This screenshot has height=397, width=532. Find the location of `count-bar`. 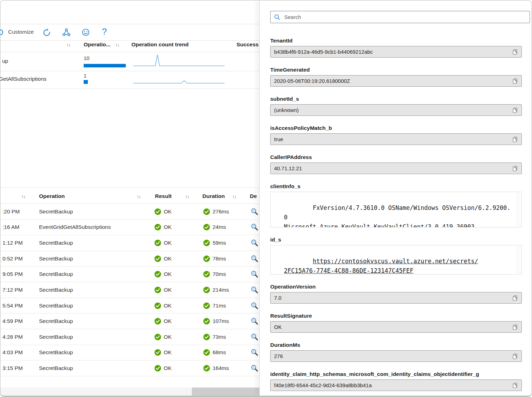

count-bar is located at coordinates (86, 82).